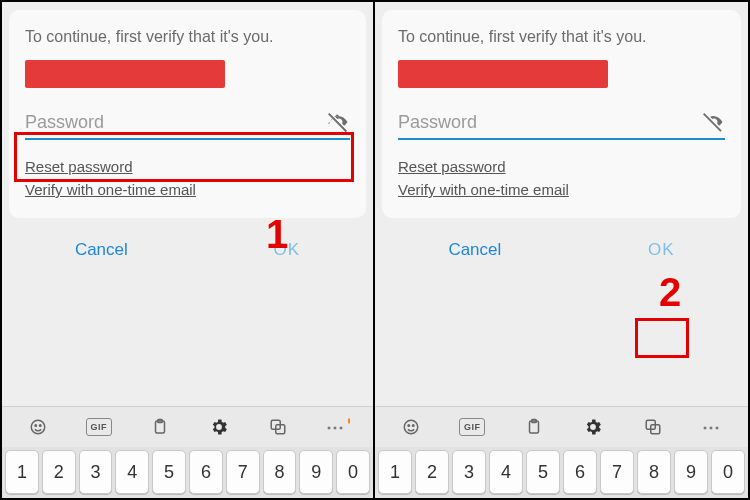 The height and width of the screenshot is (500, 750). I want to click on highlight-ok-box, so click(662, 338).